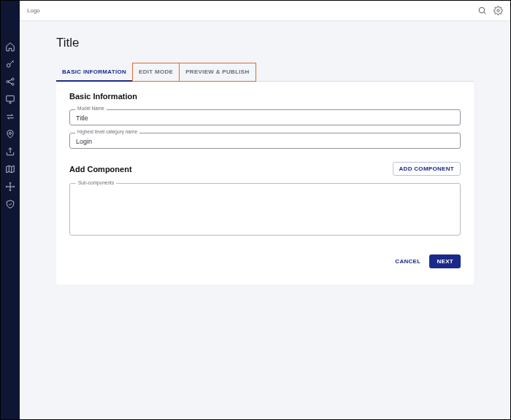  Describe the element at coordinates (10, 169) in the screenshot. I see `map-icon` at that location.